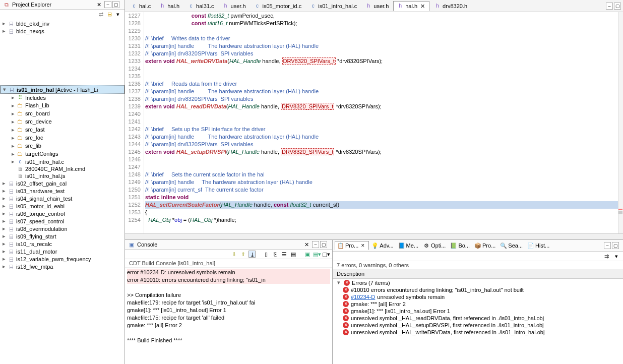 This screenshot has width=623, height=364. What do you see at coordinates (460, 246) in the screenshot?
I see `bottom-tab: 📗Bo...` at bounding box center [460, 246].